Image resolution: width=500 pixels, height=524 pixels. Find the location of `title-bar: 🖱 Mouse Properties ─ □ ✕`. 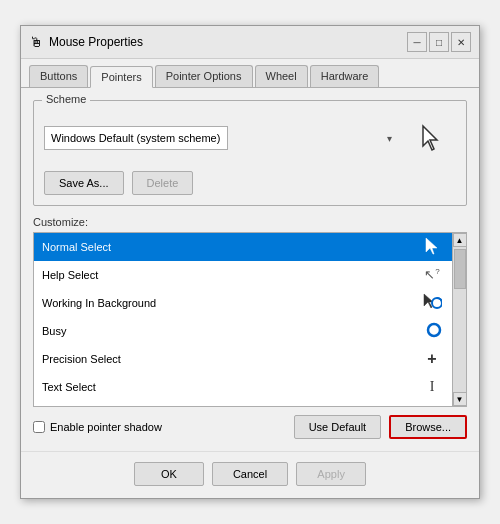

title-bar: 🖱 Mouse Properties ─ □ ✕ is located at coordinates (250, 42).